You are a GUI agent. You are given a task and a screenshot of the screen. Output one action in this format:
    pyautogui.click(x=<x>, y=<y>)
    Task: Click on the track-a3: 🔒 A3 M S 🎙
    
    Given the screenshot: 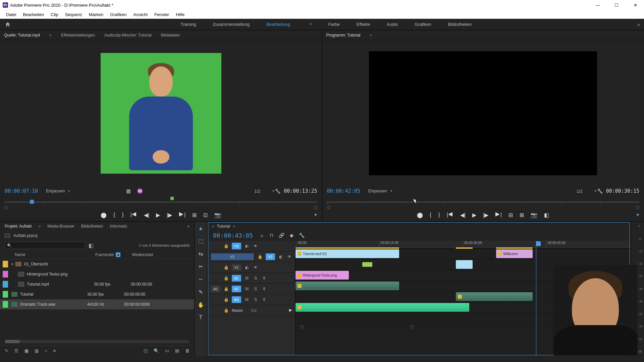 What is the action you would take?
    pyautogui.click(x=252, y=300)
    